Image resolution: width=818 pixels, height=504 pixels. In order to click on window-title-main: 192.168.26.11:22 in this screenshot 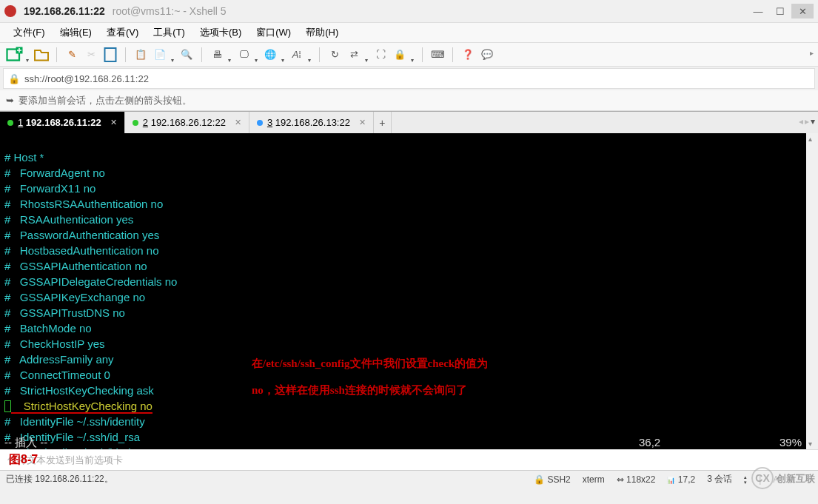, I will do `click(64, 11)`.